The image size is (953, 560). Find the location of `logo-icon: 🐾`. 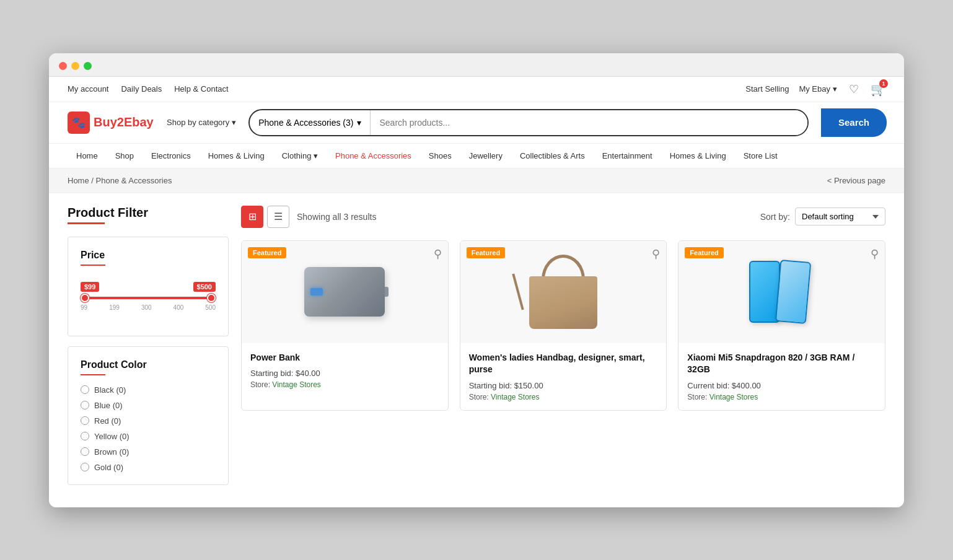

logo-icon: 🐾 is located at coordinates (79, 123).